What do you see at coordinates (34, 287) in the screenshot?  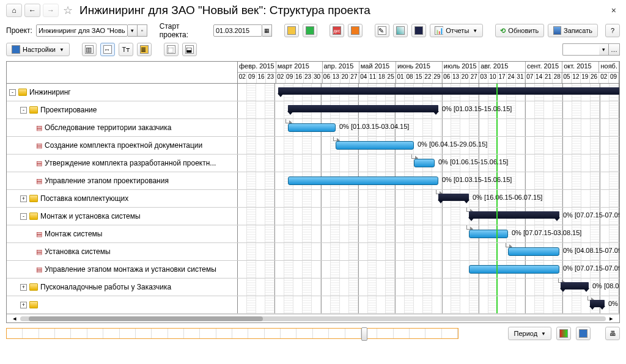 I see `folder-icon` at bounding box center [34, 287].